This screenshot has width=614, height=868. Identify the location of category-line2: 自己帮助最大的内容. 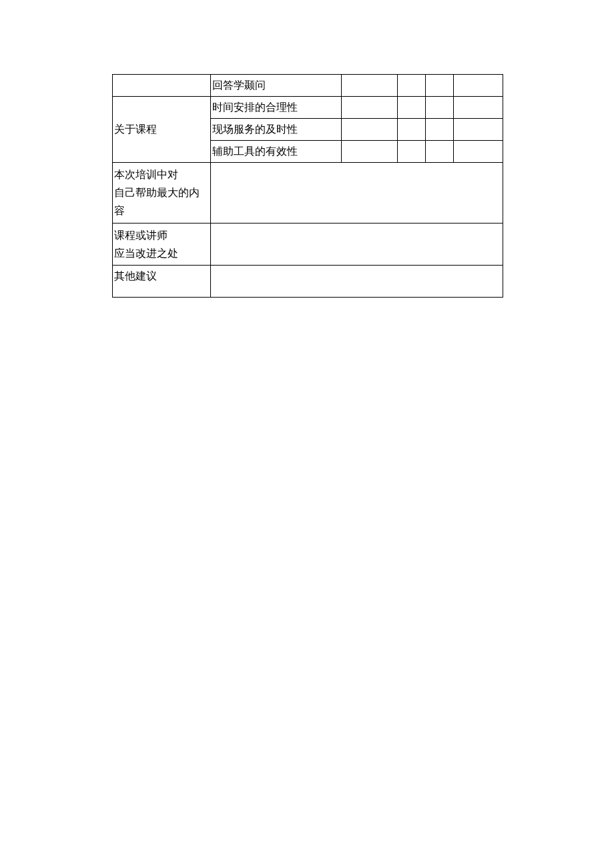
(157, 201).